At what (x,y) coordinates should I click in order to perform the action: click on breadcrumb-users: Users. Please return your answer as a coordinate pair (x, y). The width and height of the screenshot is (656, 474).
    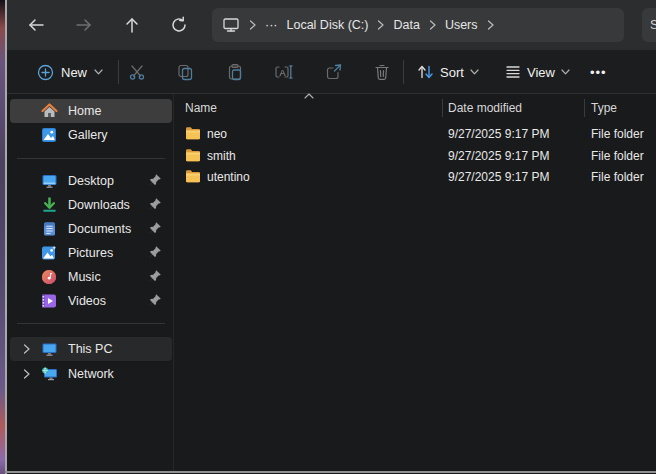
    Looking at the image, I should click on (462, 25).